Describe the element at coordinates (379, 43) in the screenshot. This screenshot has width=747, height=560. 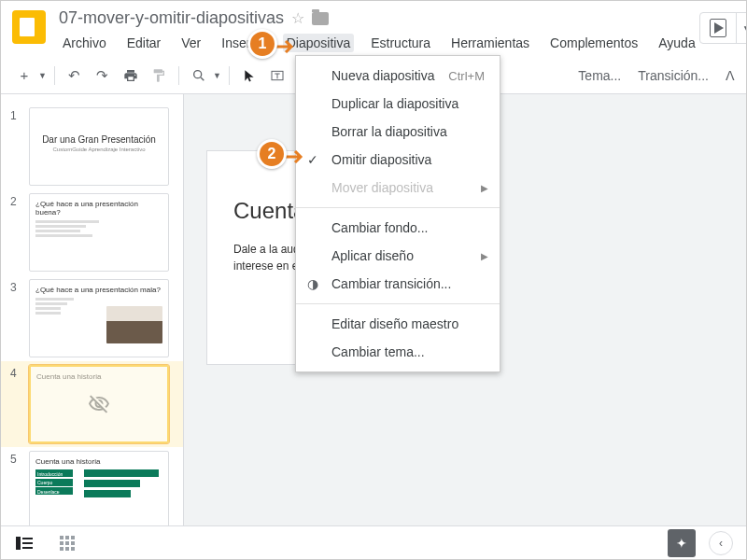
I see `menu-bar: Archivo Editar Ver Insertar Diapositiva …` at that location.